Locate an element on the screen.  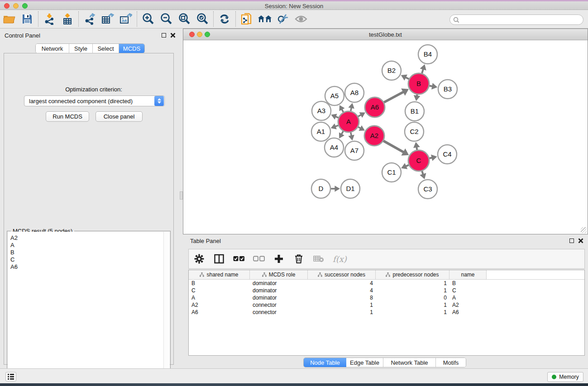
graph-node-C1: C1 is located at coordinates (392, 172).